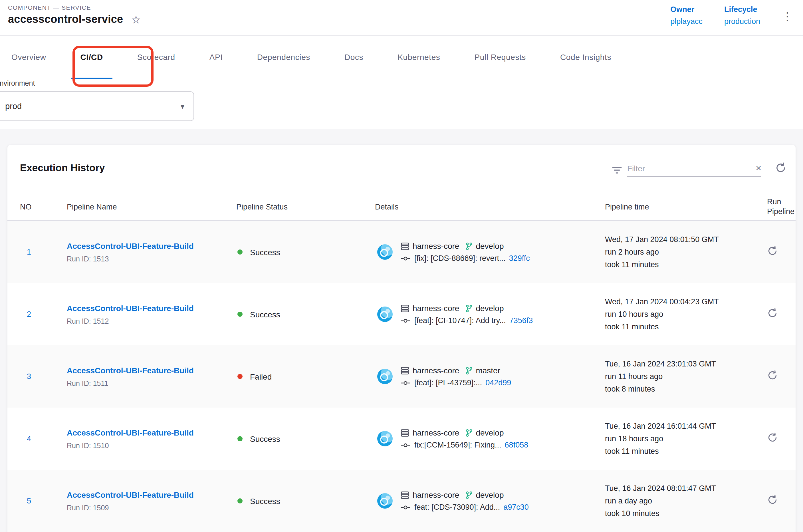 This screenshot has height=532, width=803. Describe the element at coordinates (521, 320) in the screenshot. I see `commit-hash-link: 7356f3` at that location.